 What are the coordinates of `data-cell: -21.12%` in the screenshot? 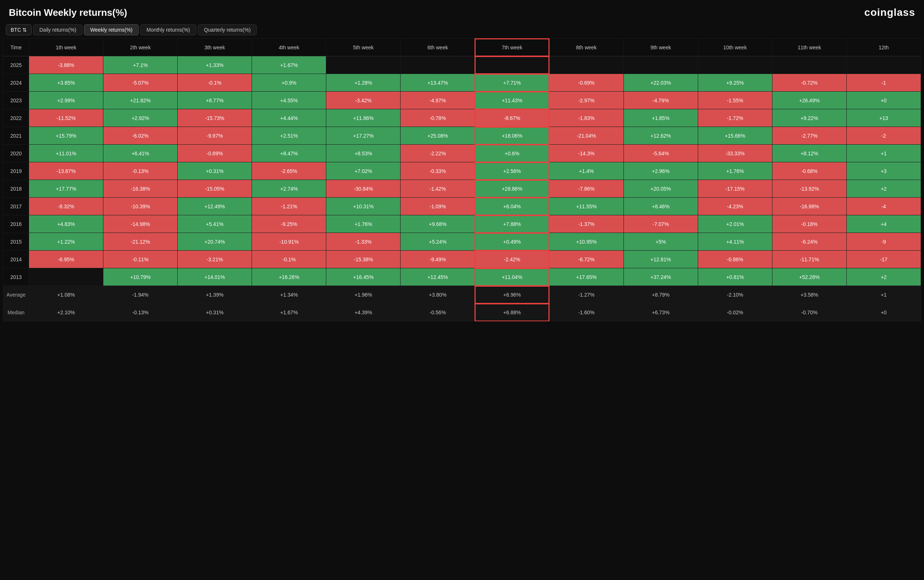 It's located at (140, 242).